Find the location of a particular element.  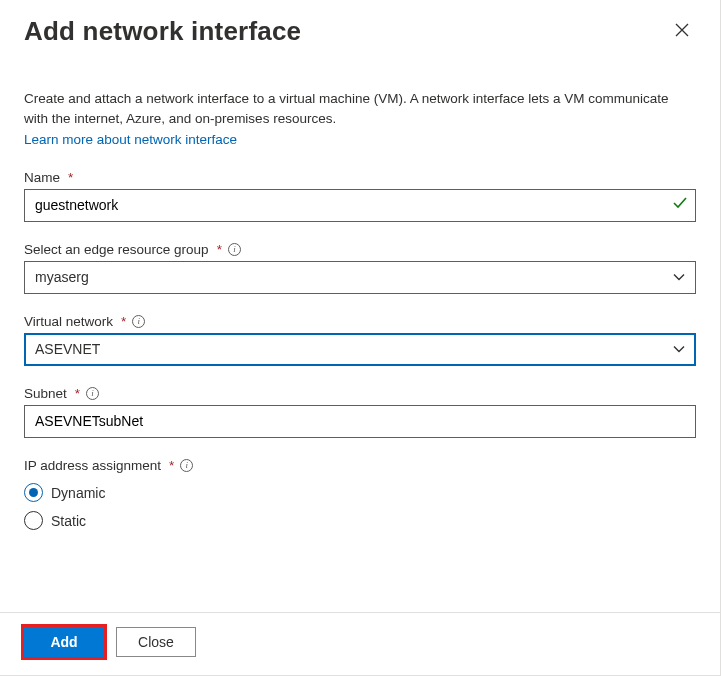

resource-group-select: myaserg is located at coordinates (360, 278).